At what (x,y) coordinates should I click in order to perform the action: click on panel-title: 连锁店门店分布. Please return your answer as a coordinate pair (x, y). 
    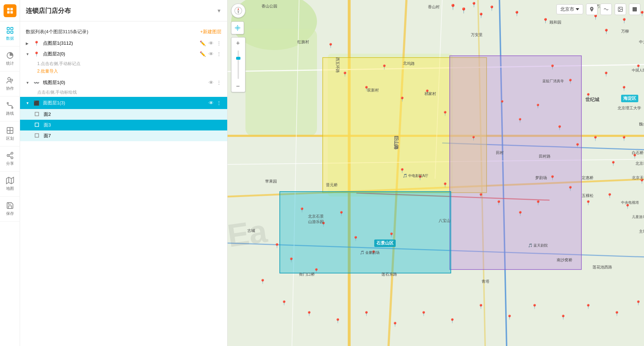
    Looking at the image, I should click on (119, 11).